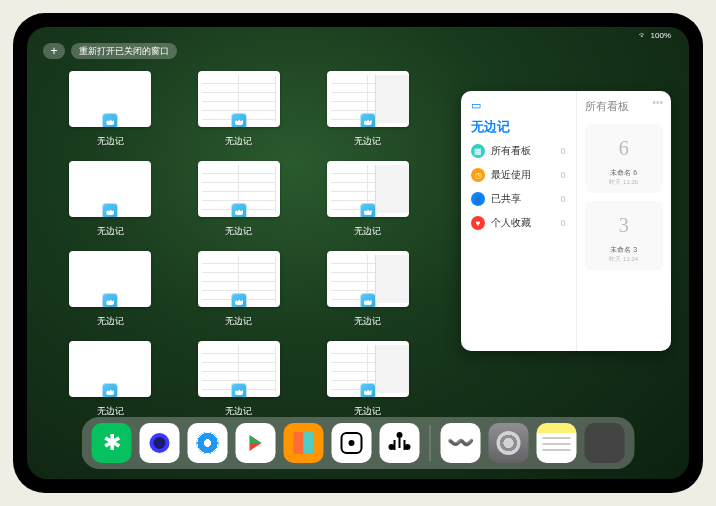 This screenshot has height=506, width=716. What do you see at coordinates (478, 175) in the screenshot?
I see `recent-icon: ◷` at bounding box center [478, 175].